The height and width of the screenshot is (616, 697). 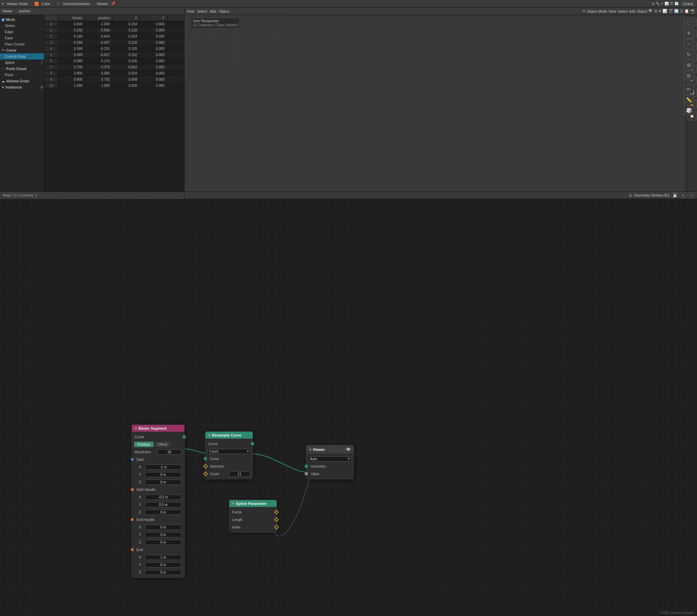 What do you see at coordinates (348, 450) in the screenshot?
I see `viewer-eye-icon: 👁` at bounding box center [348, 450].